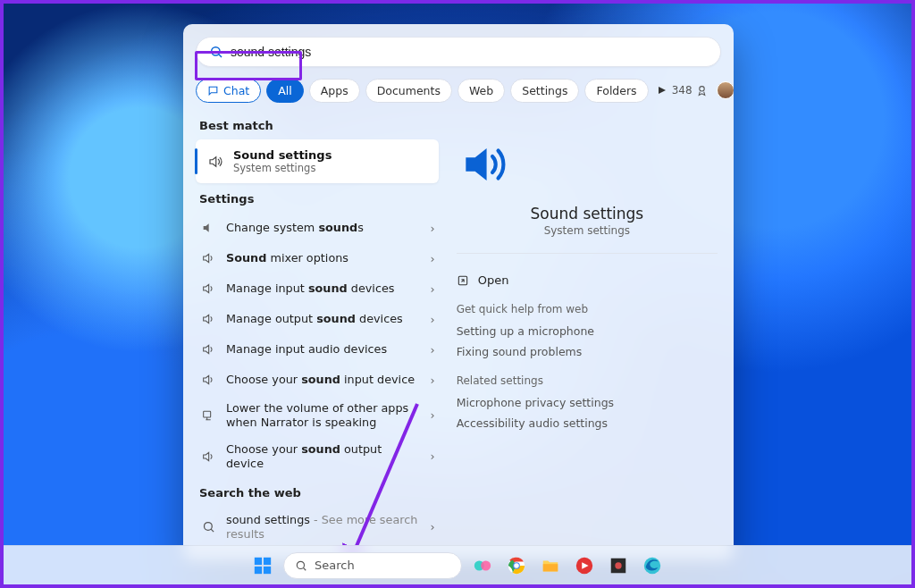 Image resolution: width=915 pixels, height=588 pixels. Describe the element at coordinates (458, 565) in the screenshot. I see `taskbar: Search` at that location.